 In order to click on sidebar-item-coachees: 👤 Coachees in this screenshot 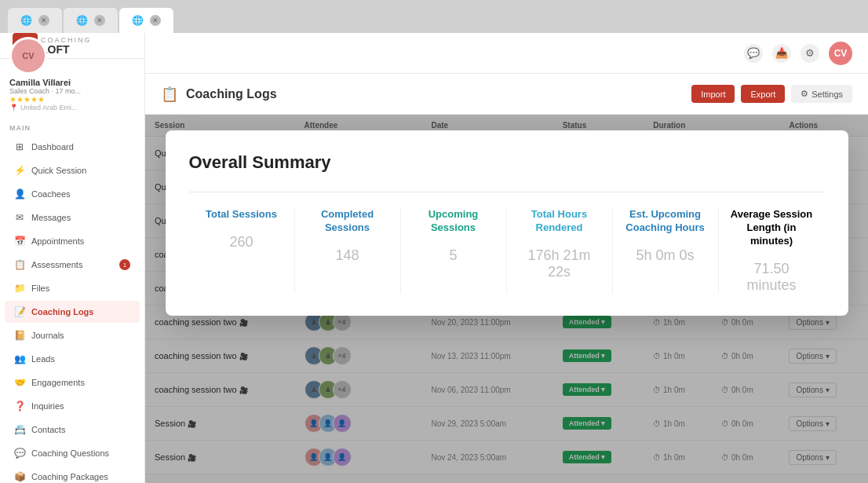, I will do `click(72, 194)`.